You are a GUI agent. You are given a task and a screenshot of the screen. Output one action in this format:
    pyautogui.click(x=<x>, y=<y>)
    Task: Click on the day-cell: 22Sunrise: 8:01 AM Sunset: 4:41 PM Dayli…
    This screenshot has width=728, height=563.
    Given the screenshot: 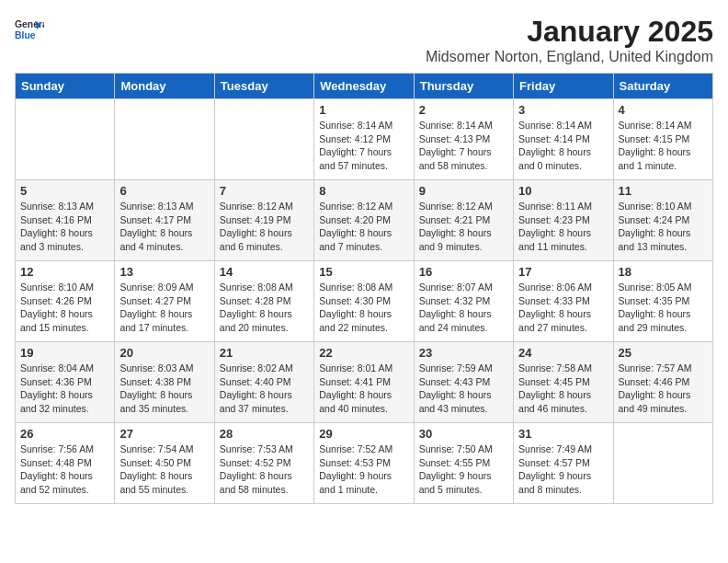 What is the action you would take?
    pyautogui.click(x=364, y=383)
    